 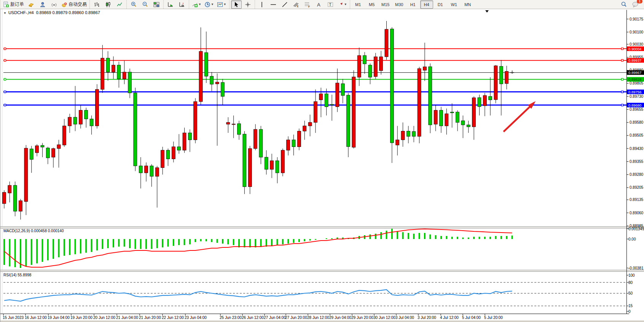 What do you see at coordinates (635, 92) in the screenshot?
I see `price-line-badge: 0.89756` at bounding box center [635, 92].